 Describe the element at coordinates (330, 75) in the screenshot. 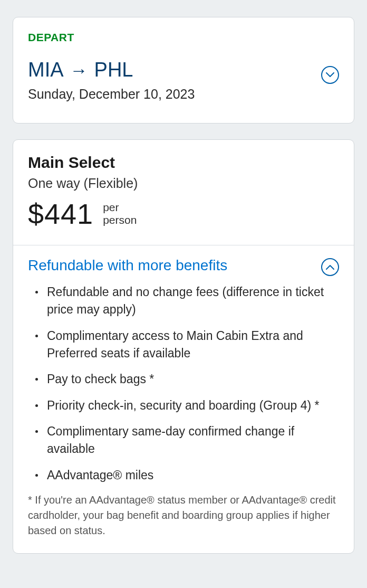

I see `chevron-down-icon` at that location.